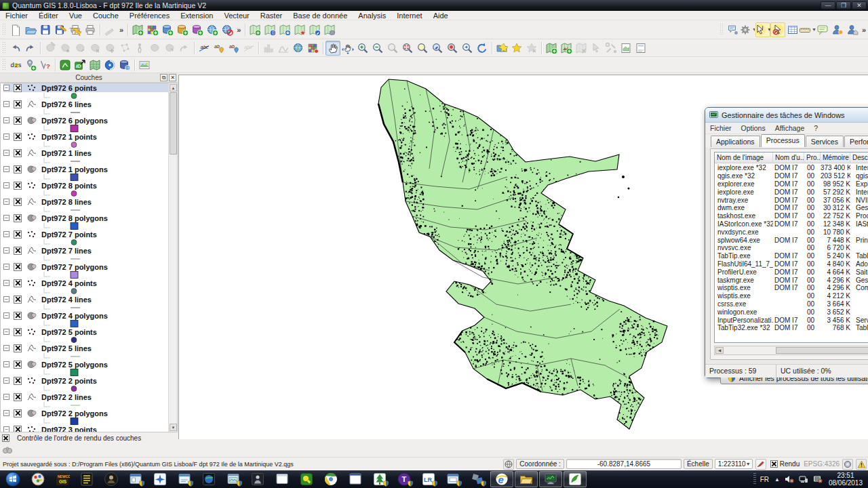 This screenshot has height=488, width=868. I want to click on copyright-decoration, so click(626, 48).